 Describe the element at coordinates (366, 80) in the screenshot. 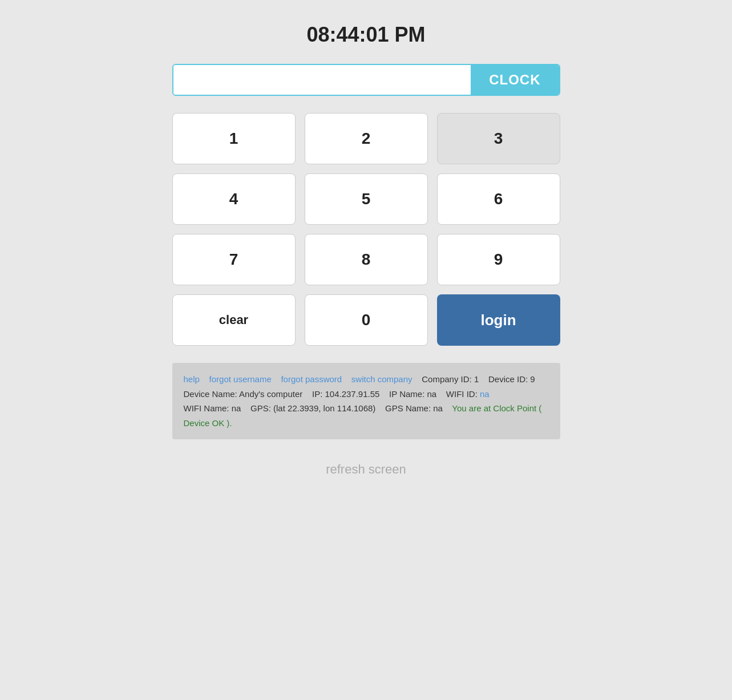

I see `input-row: CLOCK` at that location.